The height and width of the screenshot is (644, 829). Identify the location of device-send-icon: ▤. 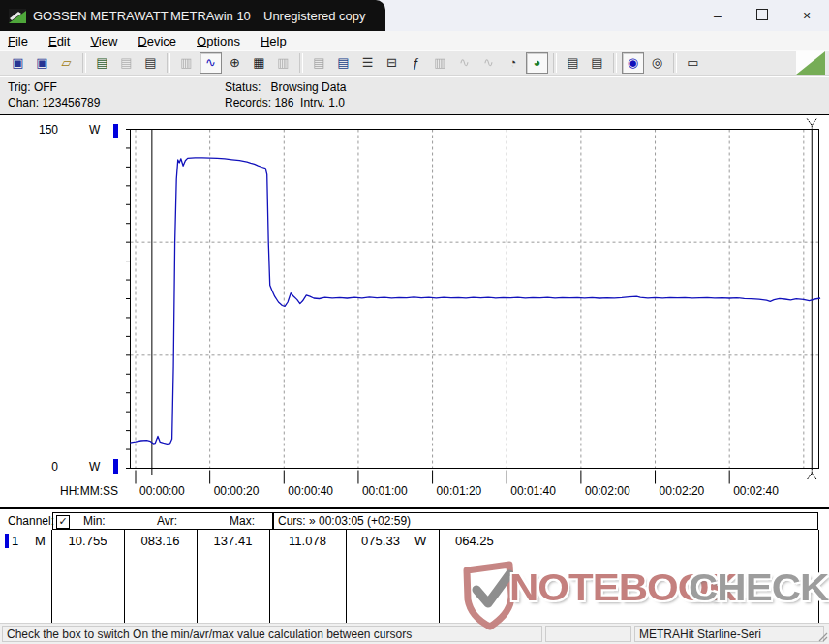
(102, 62).